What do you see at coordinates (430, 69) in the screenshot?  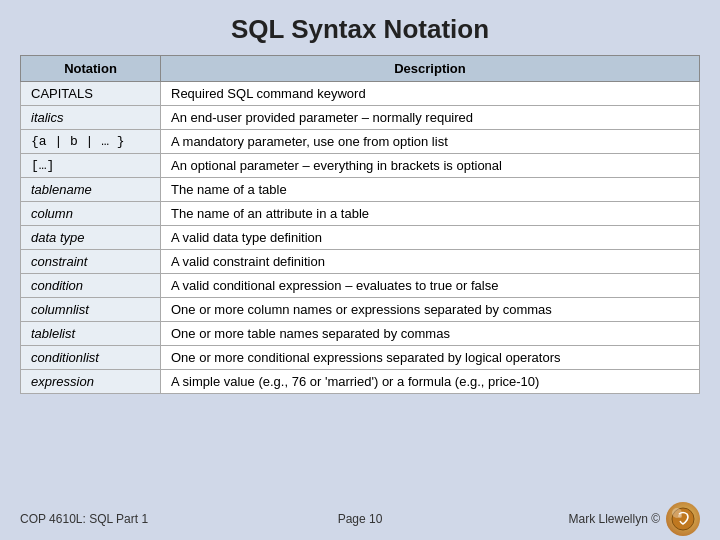 I see `col-description: Description` at bounding box center [430, 69].